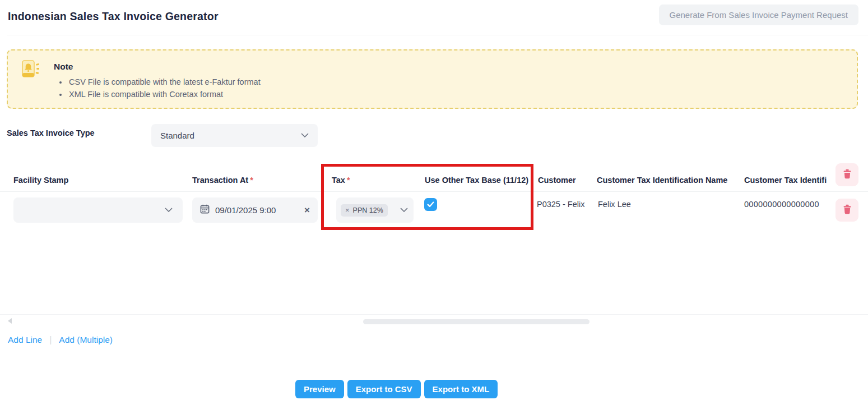  What do you see at coordinates (50, 133) in the screenshot?
I see `invoice-type-label: Sales Tax Invoice Type` at bounding box center [50, 133].